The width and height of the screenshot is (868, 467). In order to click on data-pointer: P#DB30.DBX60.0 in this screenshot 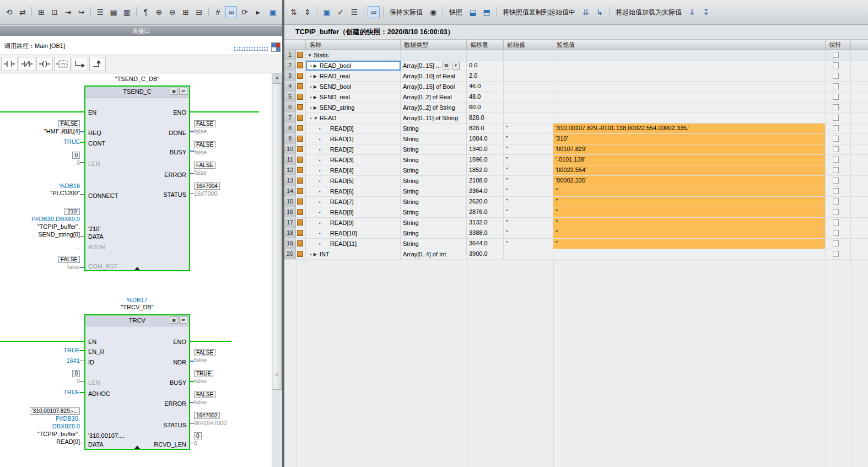, I will do `click(41, 219)`.